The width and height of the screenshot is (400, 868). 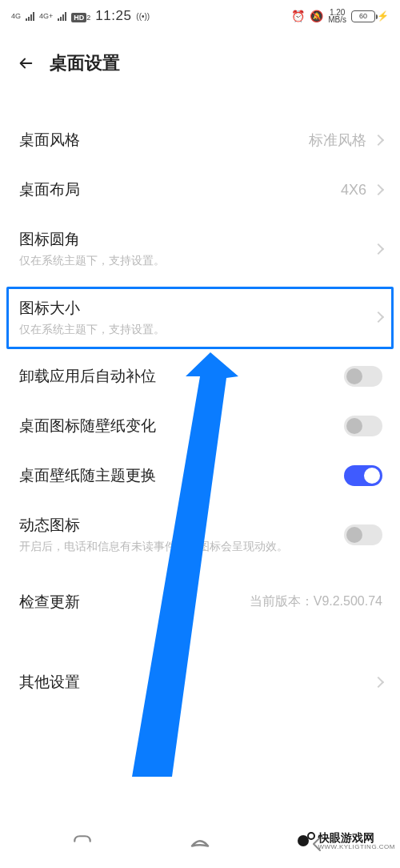 What do you see at coordinates (363, 376) in the screenshot?
I see `toggle-autofill` at bounding box center [363, 376].